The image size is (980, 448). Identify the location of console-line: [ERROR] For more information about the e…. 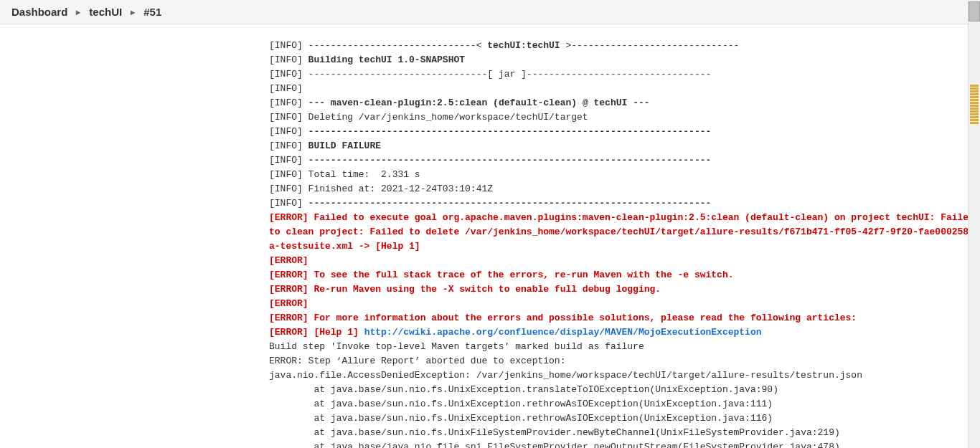
(624, 318).